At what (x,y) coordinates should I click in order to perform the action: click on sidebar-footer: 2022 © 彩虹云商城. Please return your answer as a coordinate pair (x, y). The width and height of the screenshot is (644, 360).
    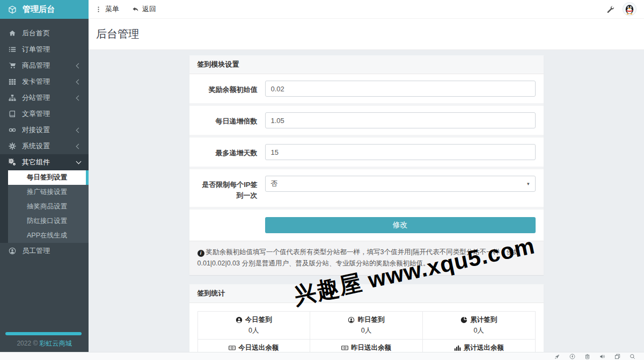
    Looking at the image, I should click on (44, 344).